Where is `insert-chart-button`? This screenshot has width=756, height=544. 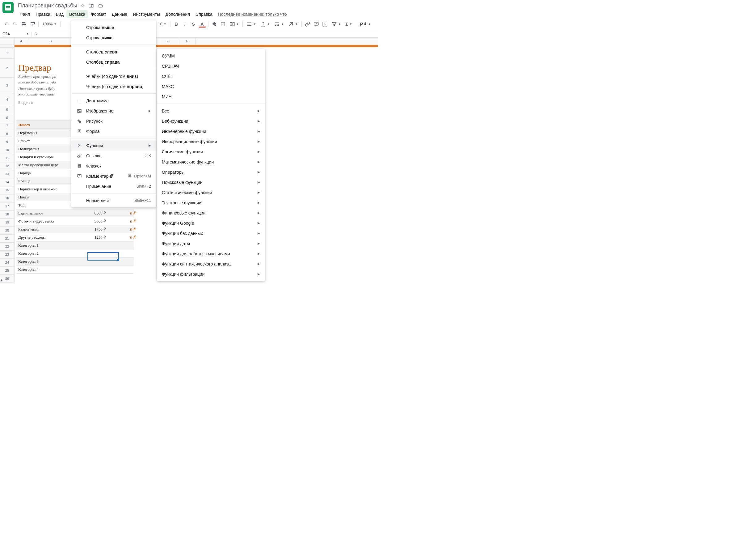
insert-chart-button is located at coordinates (325, 24).